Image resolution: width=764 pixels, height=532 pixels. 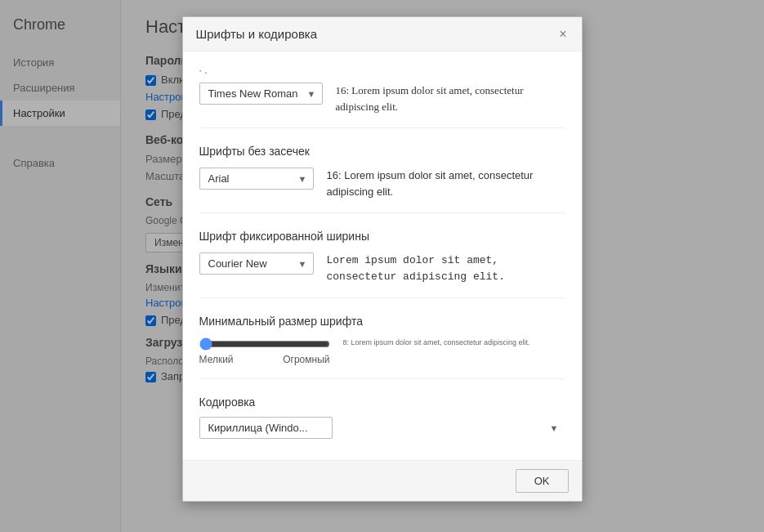 What do you see at coordinates (217, 360) in the screenshot?
I see `slider-label-small: Мелкий` at bounding box center [217, 360].